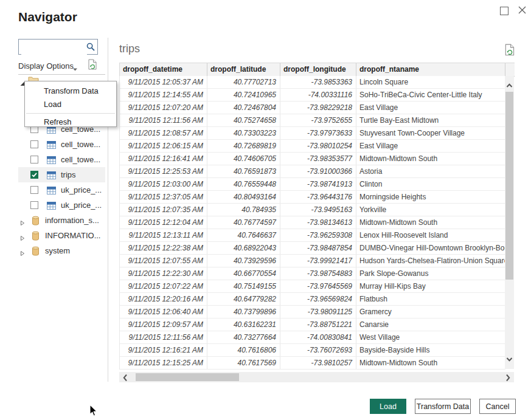 The image size is (531, 420). I want to click on display-options-dropdown: Display Options, so click(46, 66).